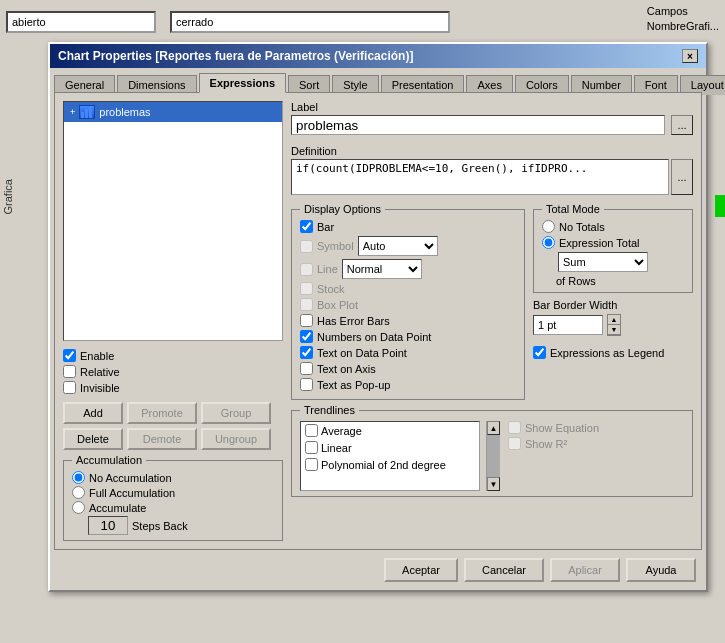  Describe the element at coordinates (173, 388) in the screenshot. I see `invisible-checkbox-label: Invisible` at that location.